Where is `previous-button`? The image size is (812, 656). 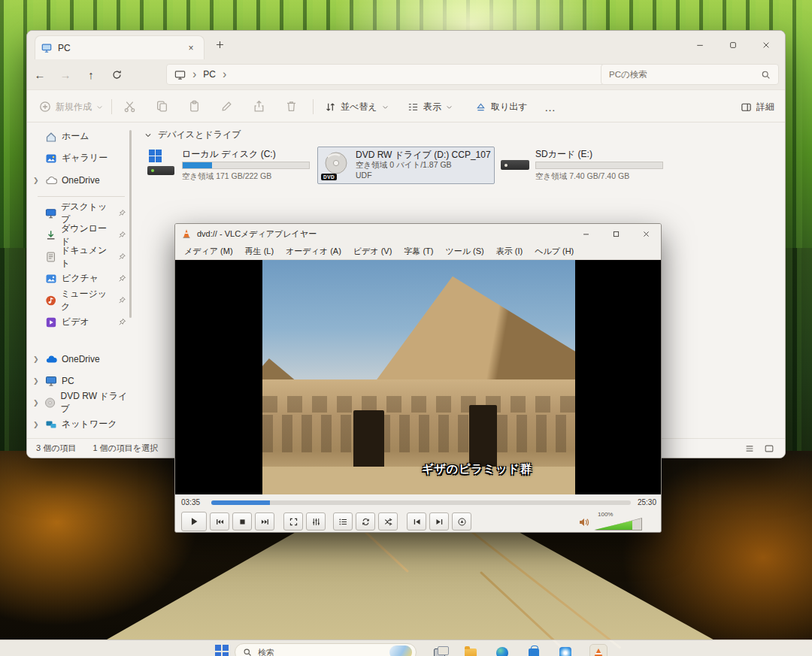 previous-button is located at coordinates (220, 521).